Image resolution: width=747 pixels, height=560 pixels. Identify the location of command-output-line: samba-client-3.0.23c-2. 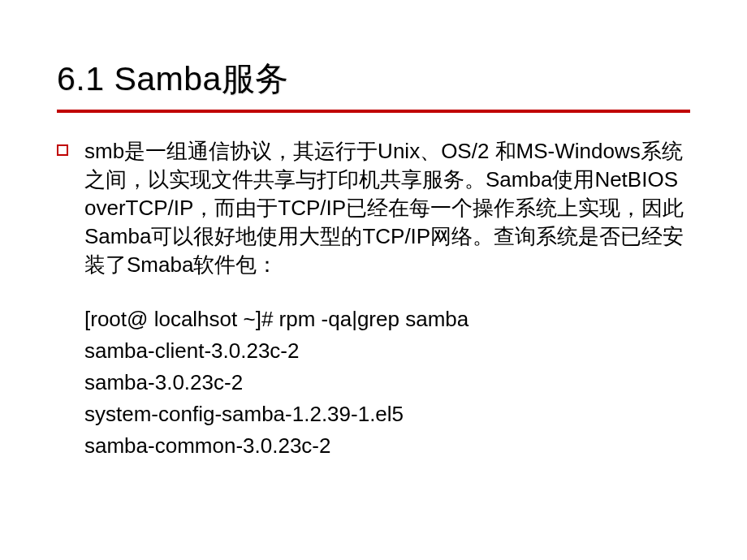
(387, 351).